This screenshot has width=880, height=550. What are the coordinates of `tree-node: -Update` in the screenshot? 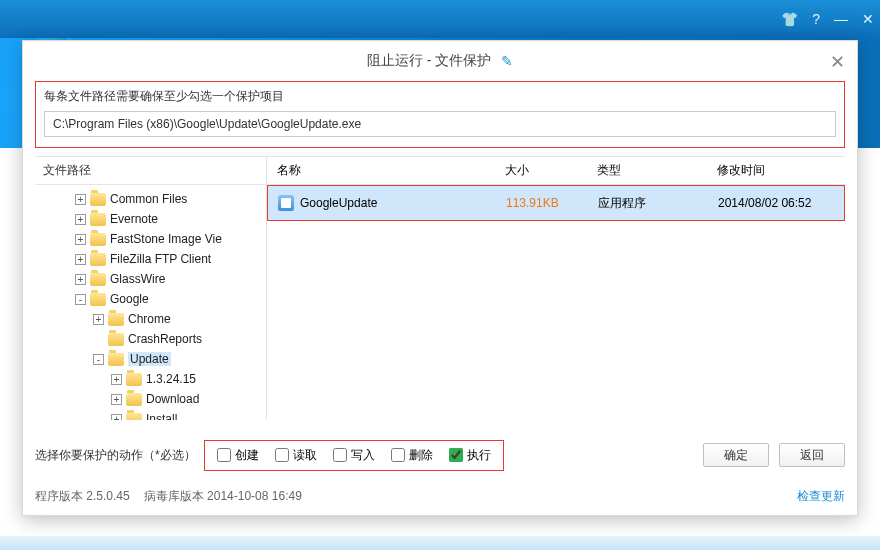 It's located at (152, 359).